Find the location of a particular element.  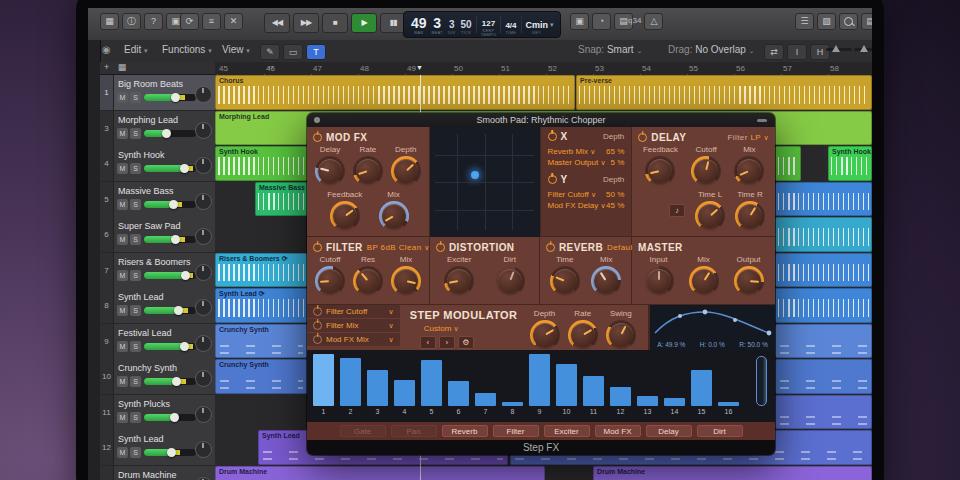

feedback-knob is located at coordinates (345, 216).